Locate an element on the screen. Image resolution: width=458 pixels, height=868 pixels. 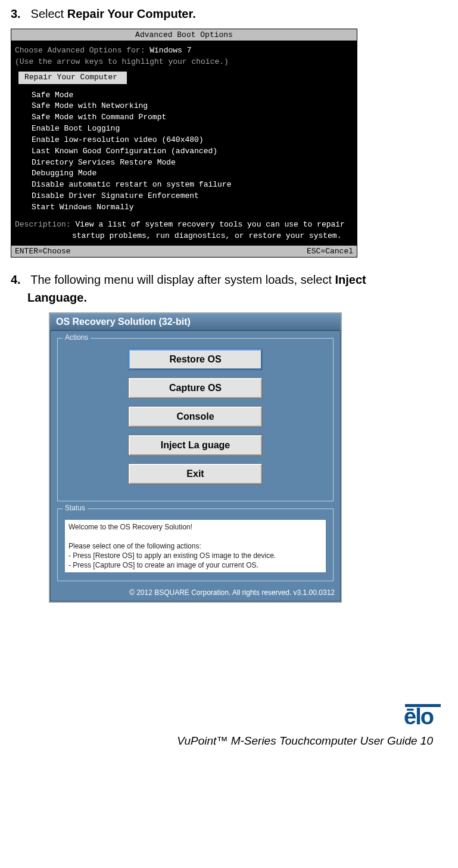
step-3-bold: Repair Your Computer. is located at coordinates (132, 14).